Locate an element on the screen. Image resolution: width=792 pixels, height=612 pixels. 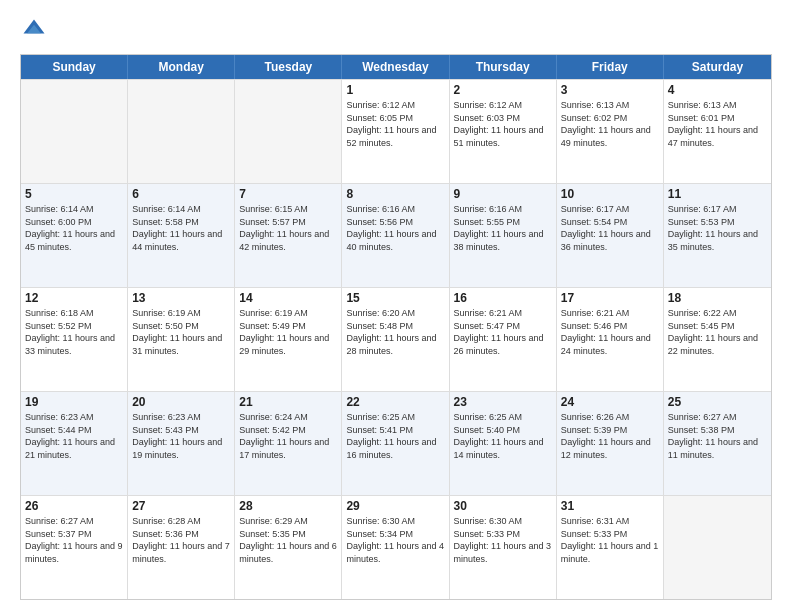
day-number: 29 is located at coordinates (395, 506).